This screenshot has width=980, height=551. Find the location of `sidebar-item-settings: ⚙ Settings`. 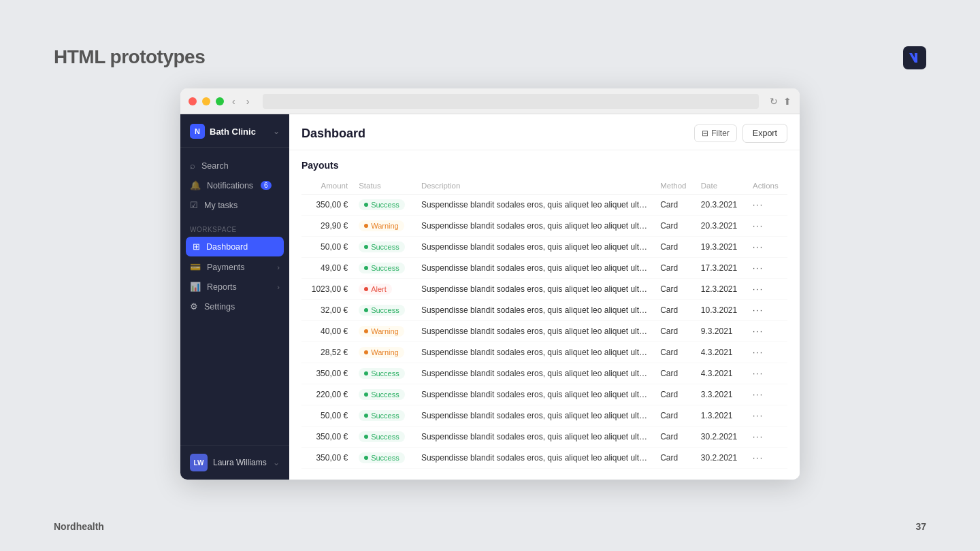

sidebar-item-settings: ⚙ Settings is located at coordinates (235, 306).